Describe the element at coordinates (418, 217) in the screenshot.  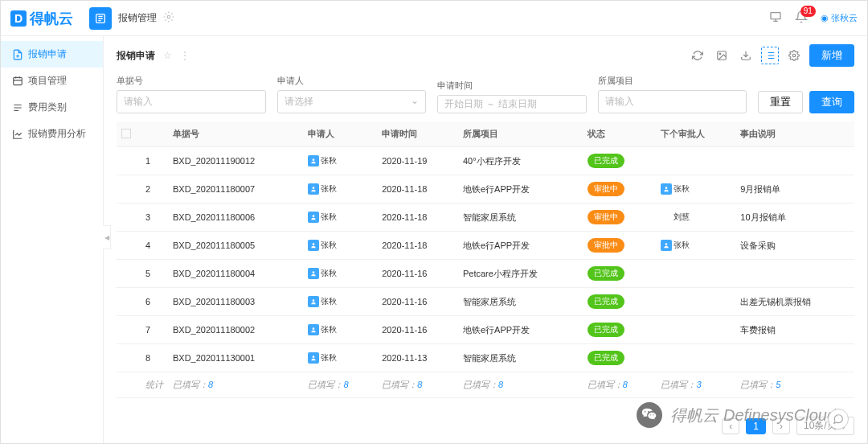
I see `cell-date: 2020-11-18` at that location.